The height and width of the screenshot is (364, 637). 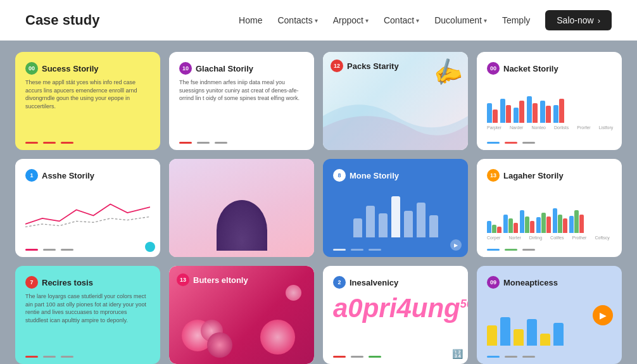 What do you see at coordinates (242, 208) in the screenshot?
I see `card-mountain` at bounding box center [242, 208].